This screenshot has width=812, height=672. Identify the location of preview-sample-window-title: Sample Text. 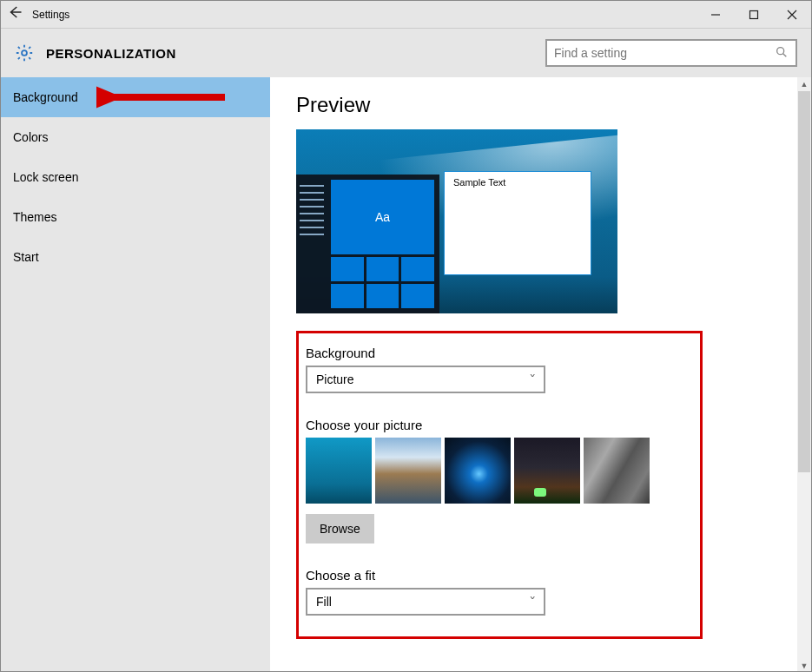
(518, 182).